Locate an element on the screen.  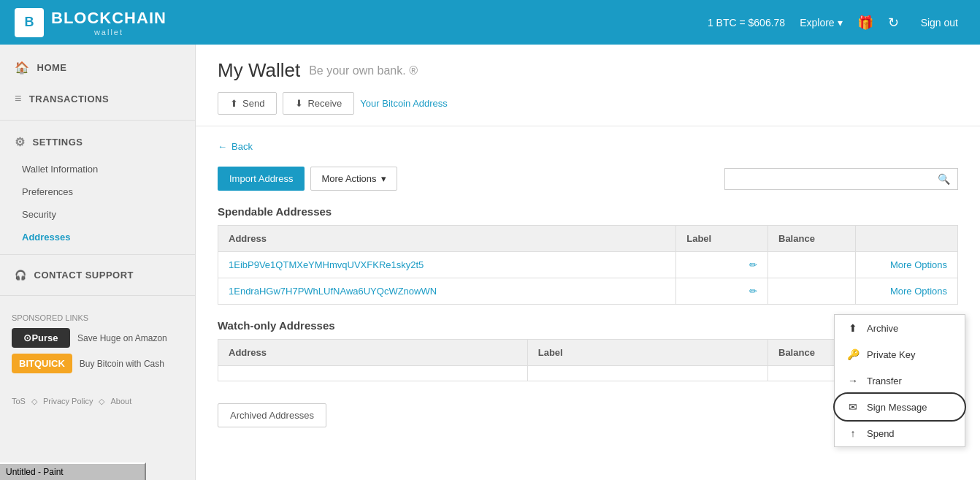
sign-message-label: Sign Message is located at coordinates (897, 408).